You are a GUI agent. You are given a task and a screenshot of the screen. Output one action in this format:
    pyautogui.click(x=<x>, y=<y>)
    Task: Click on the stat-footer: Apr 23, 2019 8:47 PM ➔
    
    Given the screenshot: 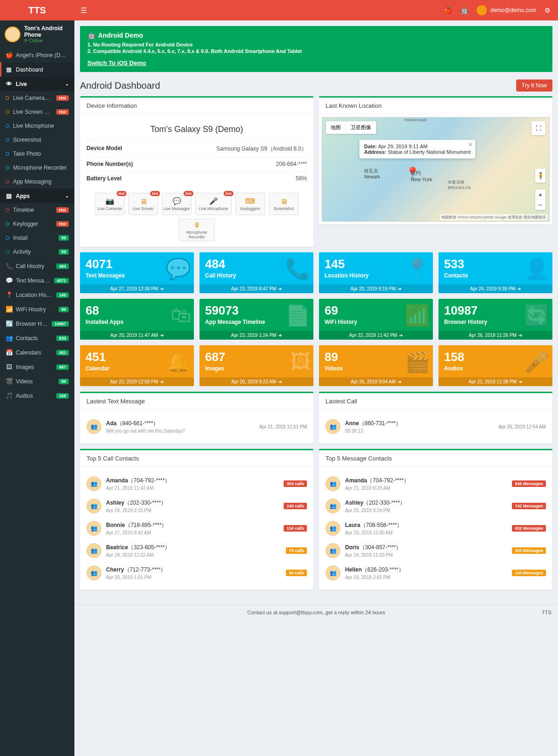 What is the action you would take?
    pyautogui.click(x=257, y=289)
    